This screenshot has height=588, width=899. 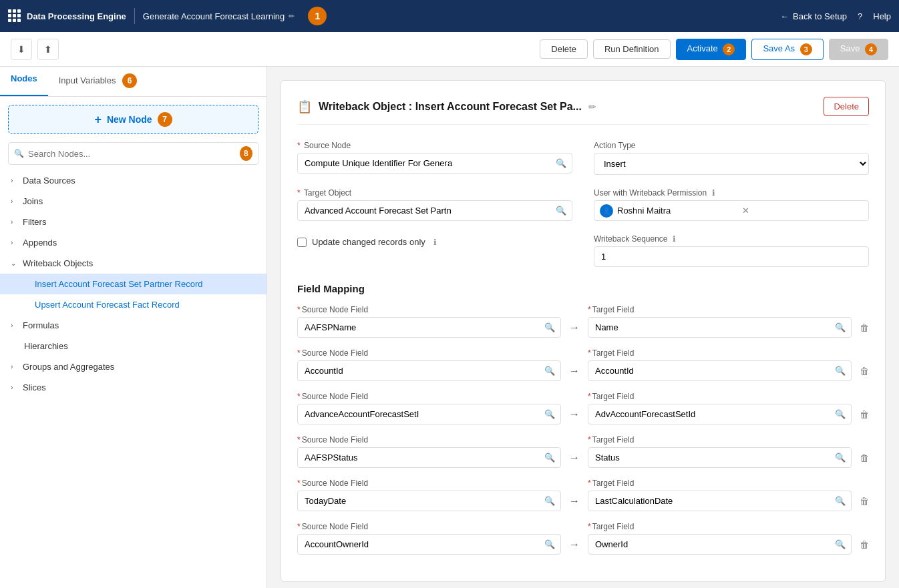 I want to click on help-icon: ?, so click(x=860, y=16).